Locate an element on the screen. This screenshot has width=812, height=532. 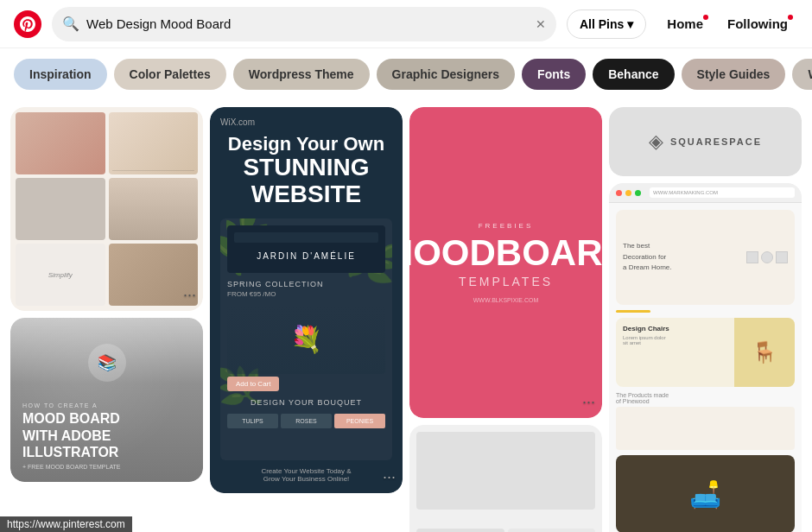
pin-howto: 📚 HOW TO CREATE A MOOD BOARDWITH ADOBEIL… is located at coordinates (107, 400).